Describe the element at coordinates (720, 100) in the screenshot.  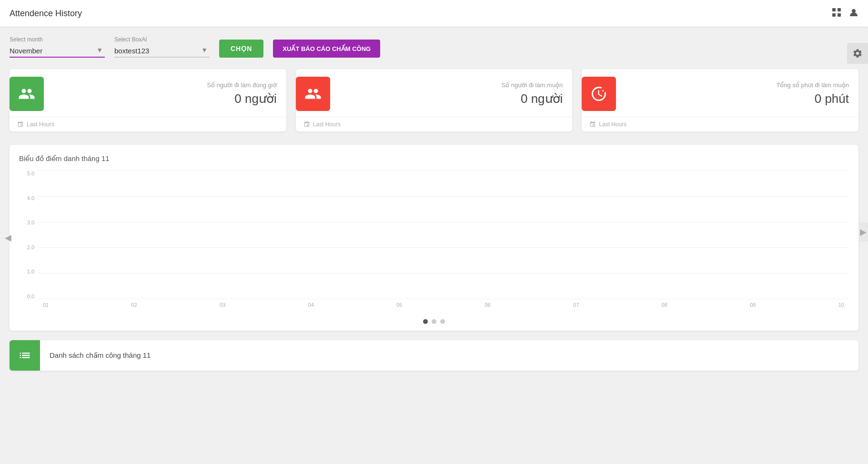
I see `stat-card-minutes: + Tổng số phút đi làm muộn 0 phút Last H…` at that location.